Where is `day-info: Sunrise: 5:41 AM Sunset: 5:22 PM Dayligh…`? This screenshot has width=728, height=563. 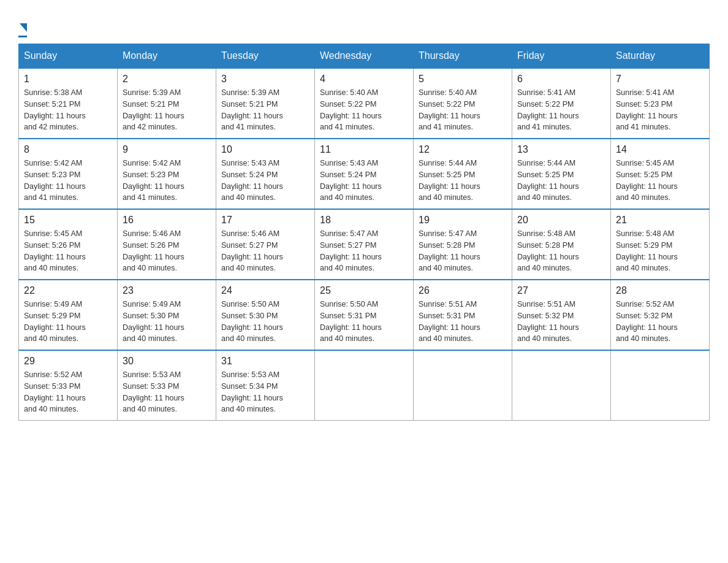
day-info: Sunrise: 5:41 AM Sunset: 5:22 PM Dayligh… is located at coordinates (561, 110).